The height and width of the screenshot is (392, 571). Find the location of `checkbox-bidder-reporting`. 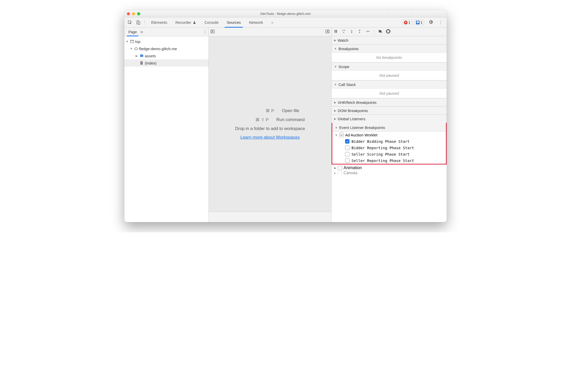

checkbox-bidder-reporting is located at coordinates (347, 148).